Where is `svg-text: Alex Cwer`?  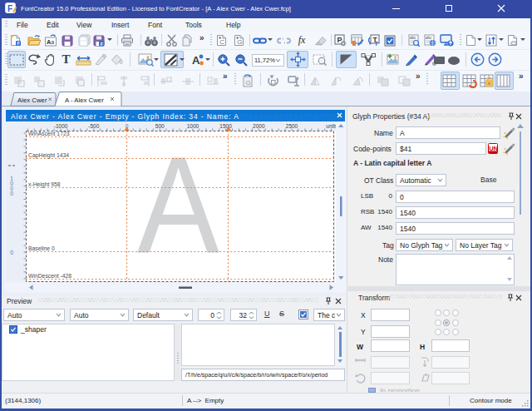
svg-text: Alex Cwer is located at coordinates (32, 100).